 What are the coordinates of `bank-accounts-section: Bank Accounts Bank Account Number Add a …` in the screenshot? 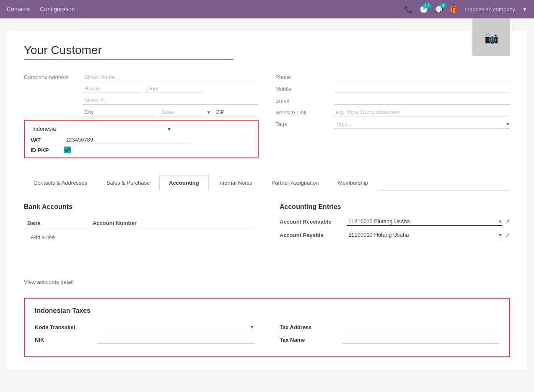 It's located at (139, 244).